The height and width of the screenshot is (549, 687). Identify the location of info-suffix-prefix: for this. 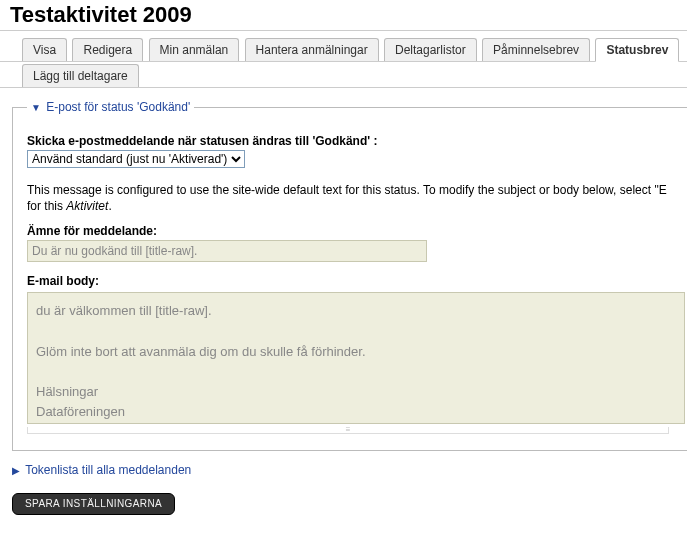
(46, 206).